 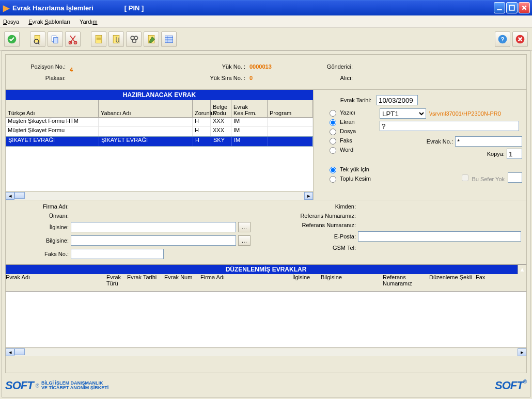 What do you see at coordinates (347, 122) in the screenshot?
I see `radio-label: Ekran` at bounding box center [347, 122].